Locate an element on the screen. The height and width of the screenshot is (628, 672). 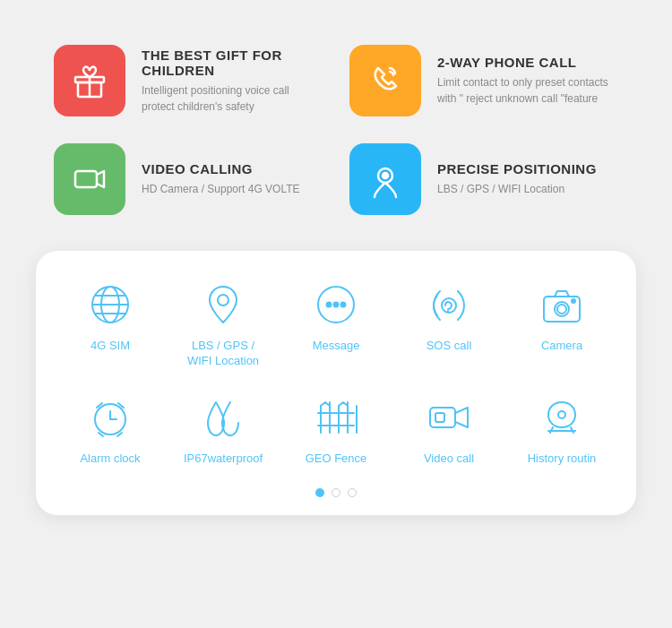
card-row-2: Alarm clock IP67waterproof is located at coordinates (336, 428).